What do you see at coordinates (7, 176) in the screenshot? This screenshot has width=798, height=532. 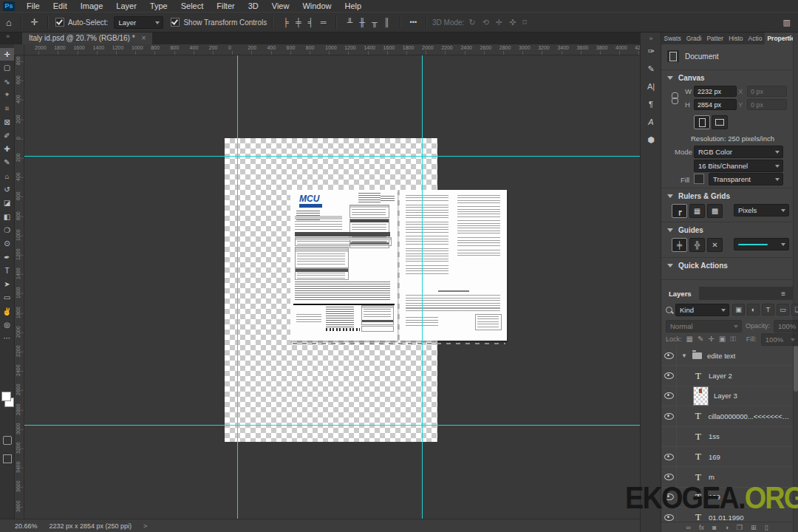 I see `clone-stamp-tool: ⌂` at bounding box center [7, 176].